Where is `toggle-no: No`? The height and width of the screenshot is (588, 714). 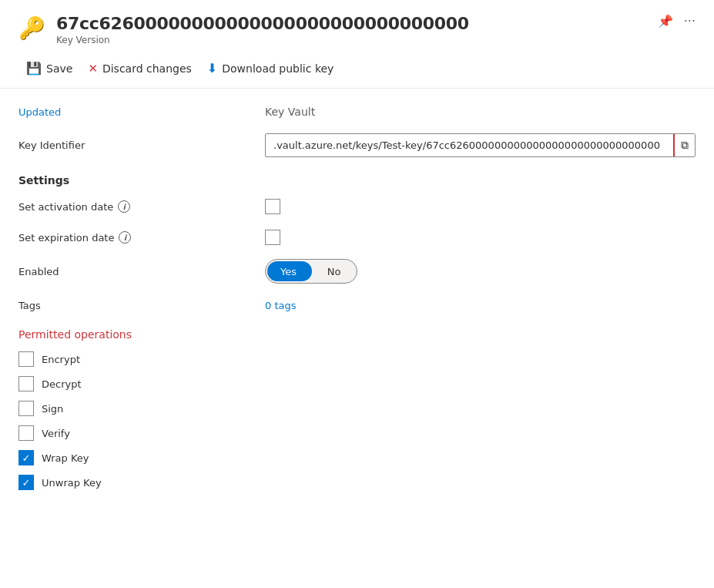 toggle-no: No is located at coordinates (334, 271).